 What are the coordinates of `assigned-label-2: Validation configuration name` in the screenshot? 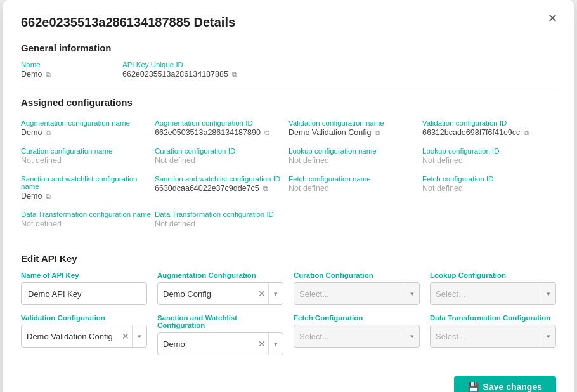 It's located at (355, 123).